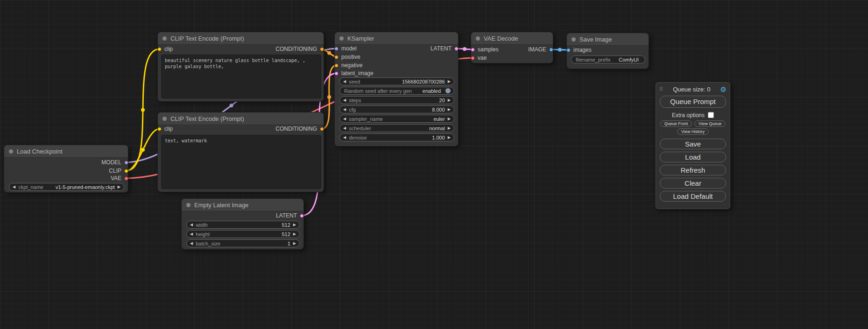 The width and height of the screenshot is (868, 329). I want to click on width-widget: ◀ width 512 ▶, so click(243, 225).